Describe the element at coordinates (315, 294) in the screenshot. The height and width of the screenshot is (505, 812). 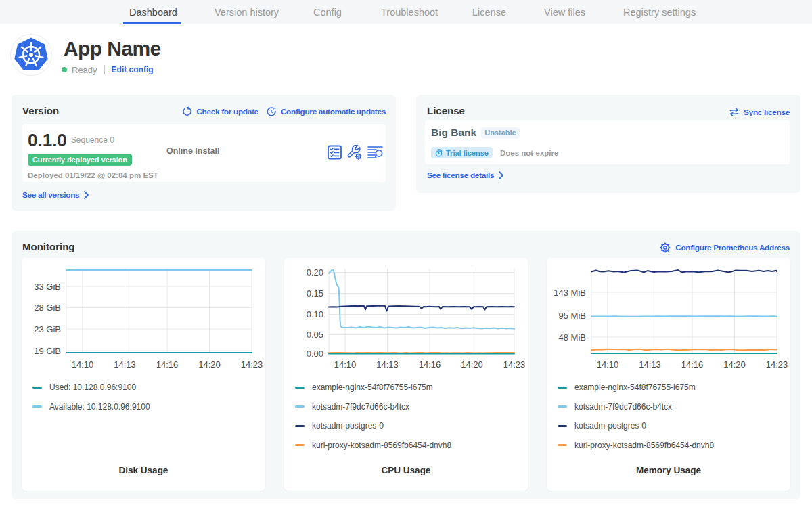
I see `svg-text: 0.15` at that location.